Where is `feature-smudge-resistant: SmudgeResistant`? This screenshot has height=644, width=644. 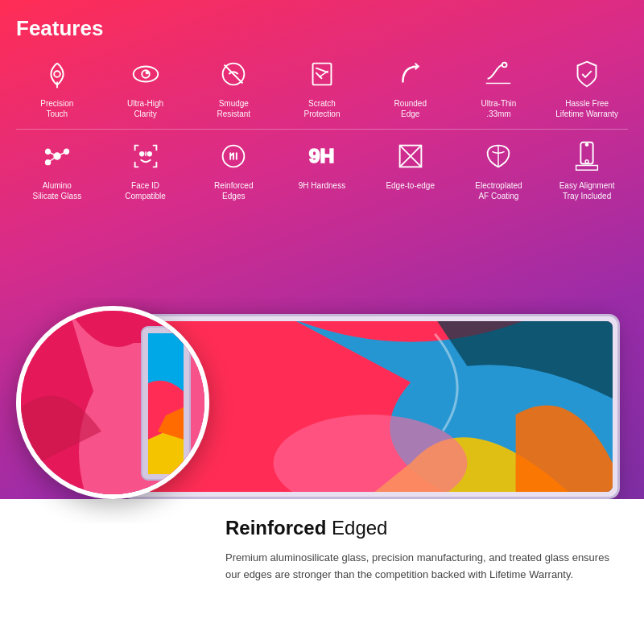 feature-smudge-resistant: SmudgeResistant is located at coordinates (233, 87).